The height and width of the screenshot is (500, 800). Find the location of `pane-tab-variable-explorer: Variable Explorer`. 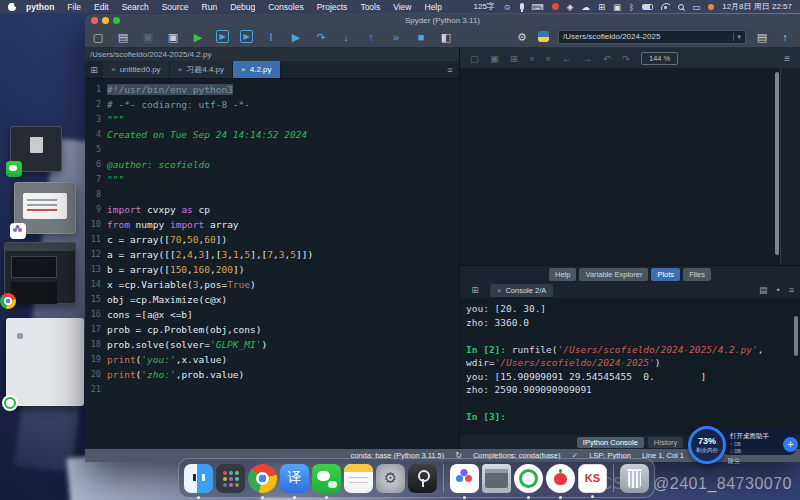

pane-tab-variable-explorer: Variable Explorer is located at coordinates (614, 274).